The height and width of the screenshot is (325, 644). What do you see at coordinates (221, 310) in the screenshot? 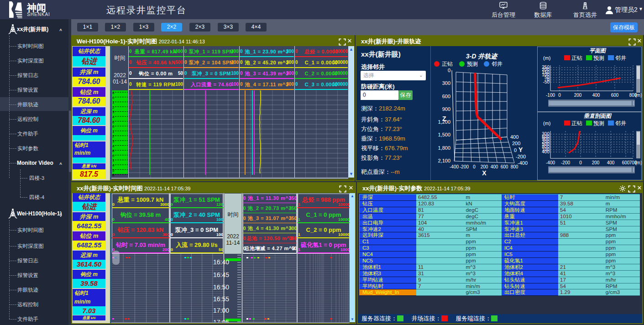
I see `svg-text: 17:00` at bounding box center [221, 310].